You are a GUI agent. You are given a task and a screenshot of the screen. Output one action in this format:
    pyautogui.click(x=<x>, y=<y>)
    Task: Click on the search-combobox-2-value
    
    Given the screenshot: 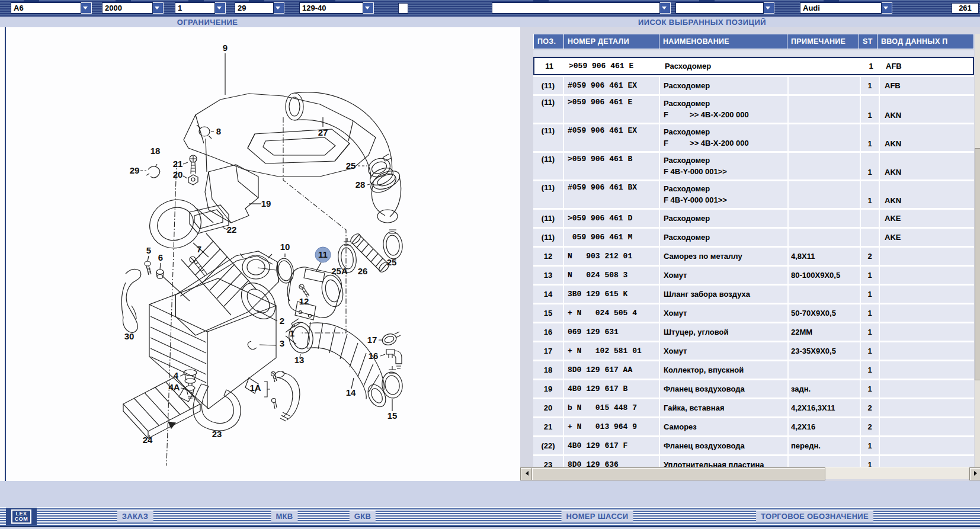 What is the action you would take?
    pyautogui.click(x=719, y=8)
    